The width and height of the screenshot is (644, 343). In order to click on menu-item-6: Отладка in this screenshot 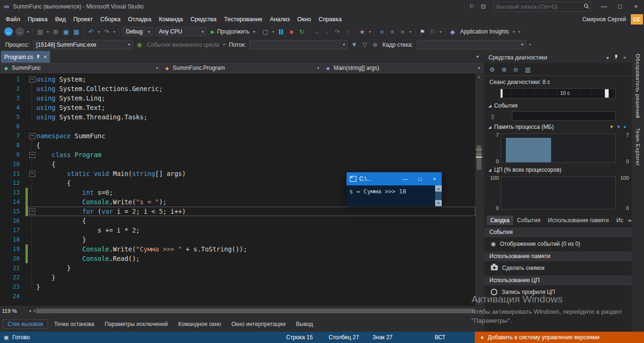, I will do `click(140, 19)`.